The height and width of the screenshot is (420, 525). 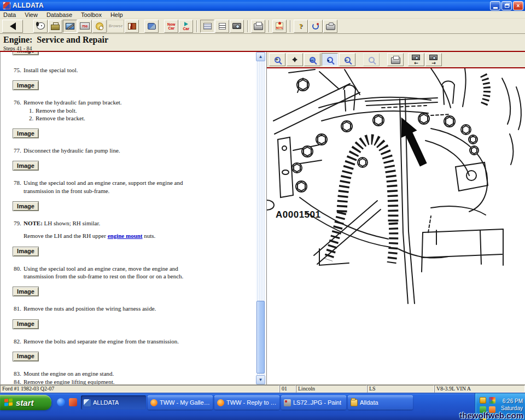 What do you see at coordinates (28, 5) in the screenshot?
I see `window-title: ALLDATA` at bounding box center [28, 5].